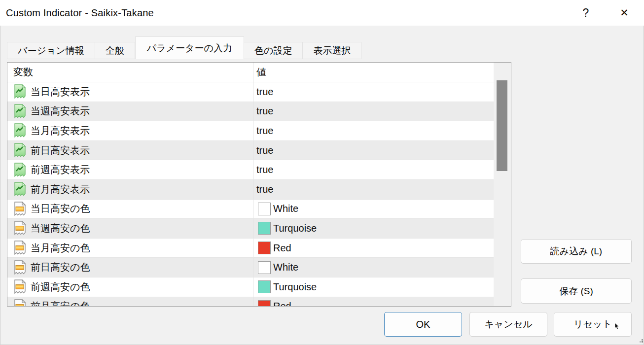 The width and height of the screenshot is (644, 345). I want to click on table-row: 前週高安表示true, so click(259, 170).